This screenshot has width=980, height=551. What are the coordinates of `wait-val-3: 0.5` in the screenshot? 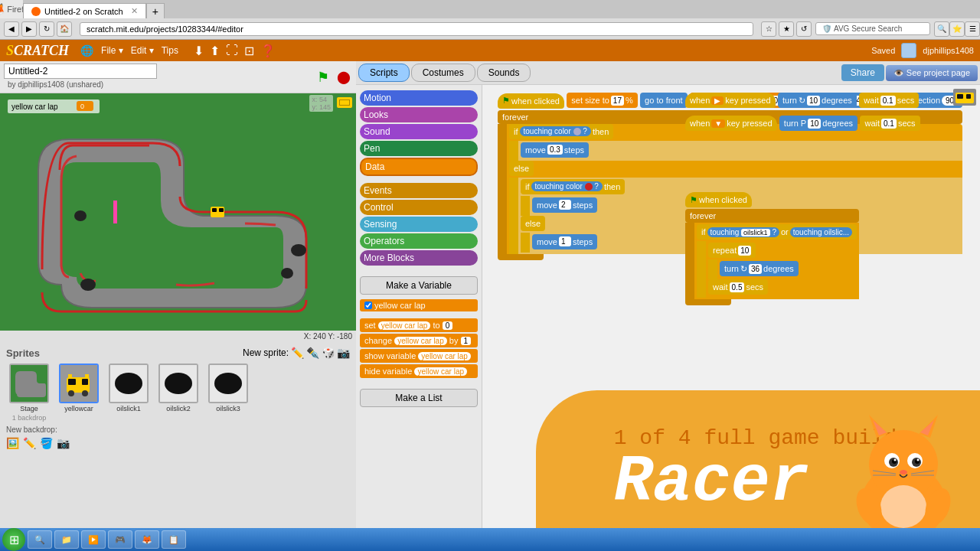 It's located at (737, 288).